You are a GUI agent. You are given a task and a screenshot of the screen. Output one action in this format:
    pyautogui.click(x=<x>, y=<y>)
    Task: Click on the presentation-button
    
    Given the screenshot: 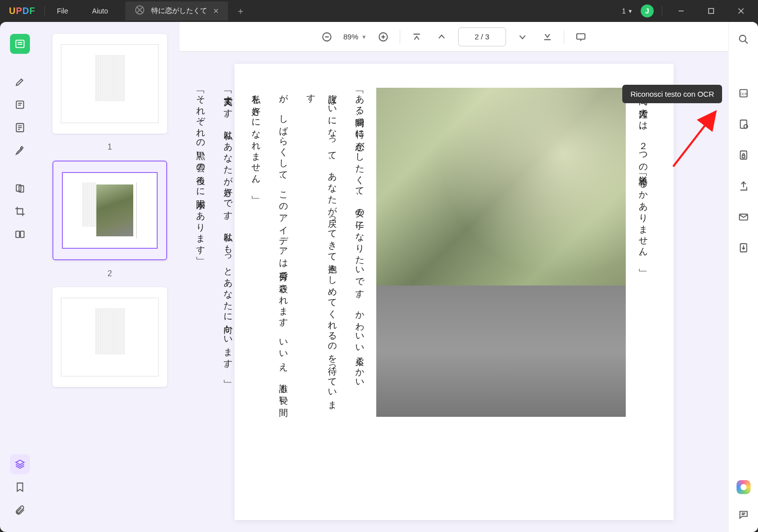 What is the action you would take?
    pyautogui.click(x=581, y=37)
    